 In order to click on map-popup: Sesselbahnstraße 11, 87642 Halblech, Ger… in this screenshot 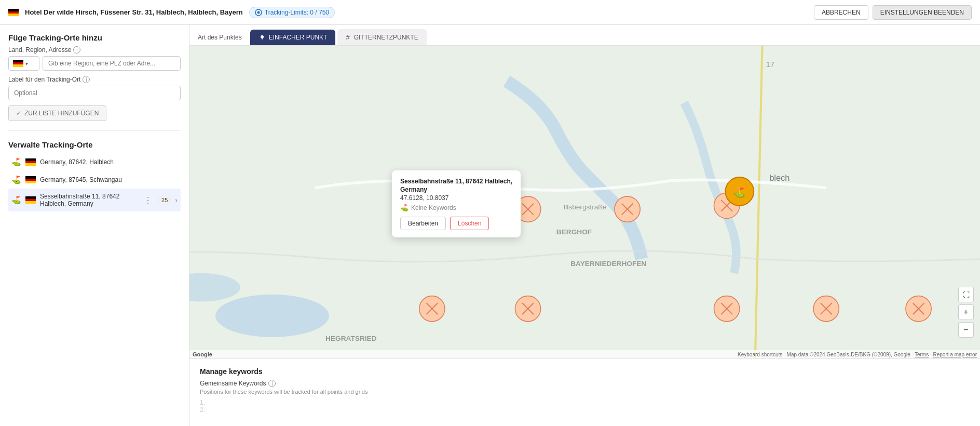, I will do `click(456, 204)`.